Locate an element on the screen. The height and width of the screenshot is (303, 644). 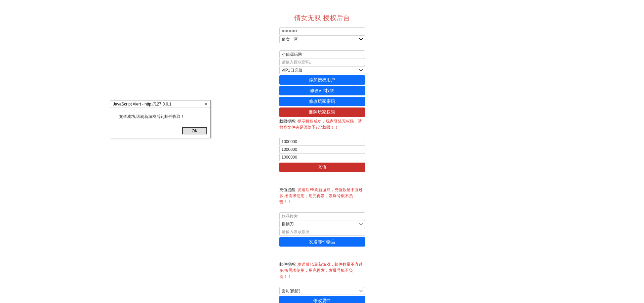
attribute-select: 套封(预留) is located at coordinates (322, 291).